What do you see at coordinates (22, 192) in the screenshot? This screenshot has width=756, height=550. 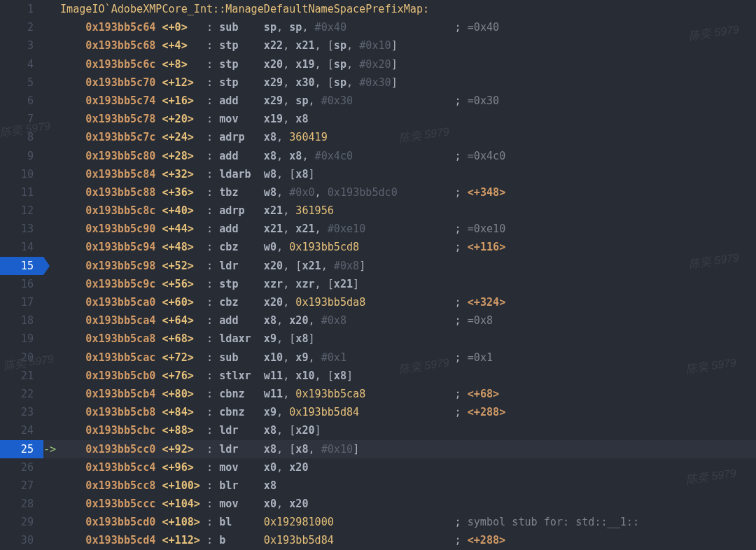 I see `line-number: 11` at bounding box center [22, 192].